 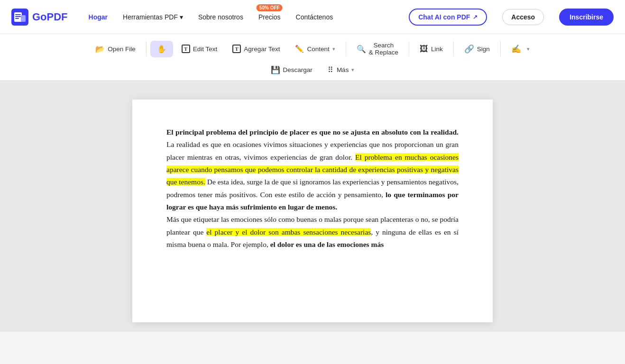 What do you see at coordinates (186, 49) in the screenshot?
I see `edit-text-icon: T` at bounding box center [186, 49].